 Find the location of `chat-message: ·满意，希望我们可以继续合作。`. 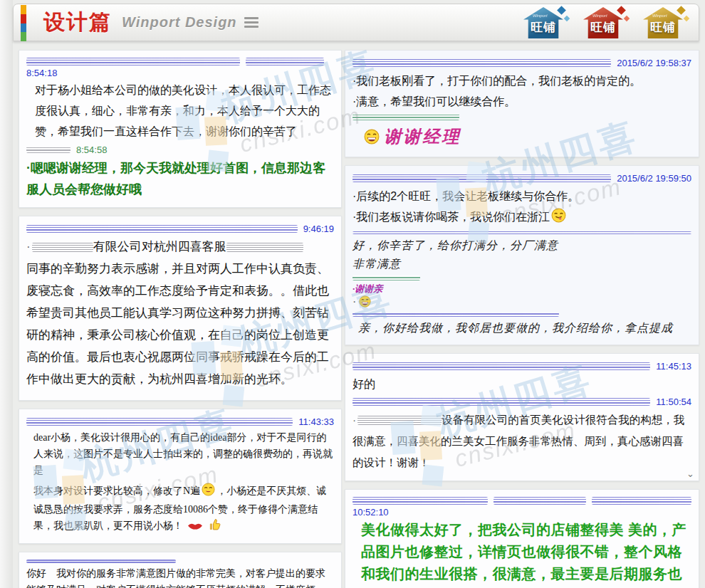

chat-message: ·满意，希望我们可以继续合作。 is located at coordinates (522, 101).